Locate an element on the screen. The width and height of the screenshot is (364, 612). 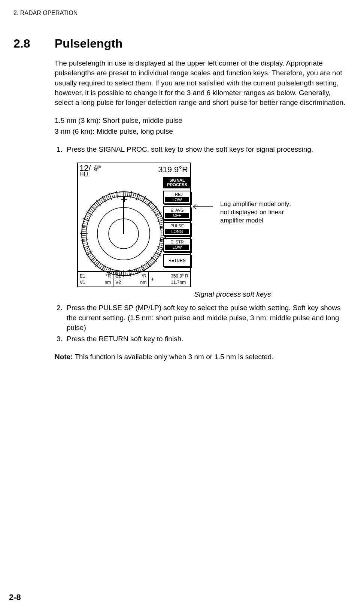
pulse-line-1: 1.5 nm (3 km): Short pulse, middle pulse is located at coordinates (203, 121).